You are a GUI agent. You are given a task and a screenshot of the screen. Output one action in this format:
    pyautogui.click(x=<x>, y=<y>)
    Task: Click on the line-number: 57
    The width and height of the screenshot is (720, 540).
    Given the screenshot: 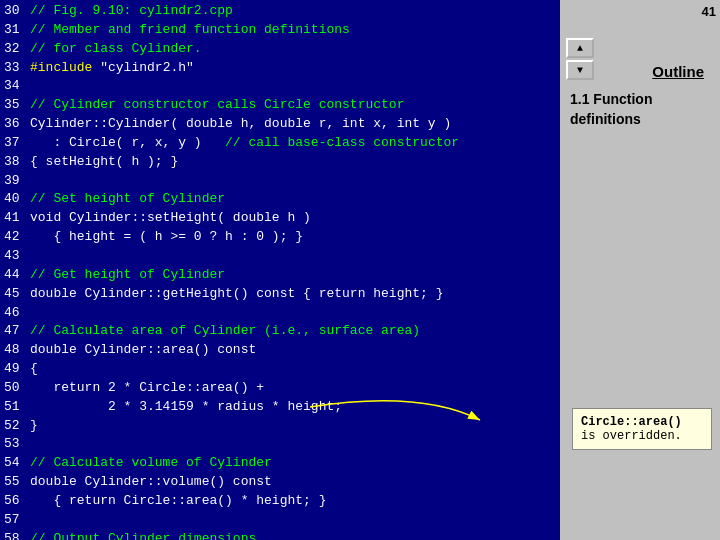 What is the action you would take?
    pyautogui.click(x=17, y=520)
    